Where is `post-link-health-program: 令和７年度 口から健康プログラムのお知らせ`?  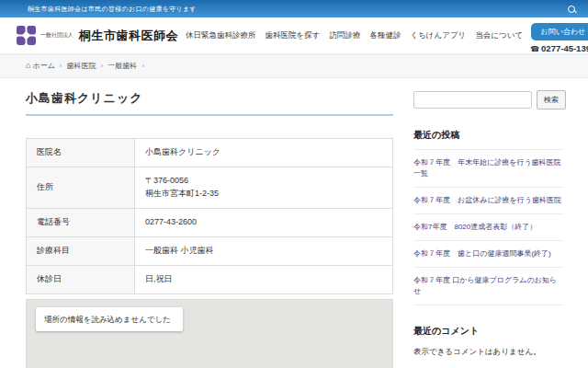 post-link-health-program: 令和７年度 口から健康プログラムのお知らせ is located at coordinates (489, 287).